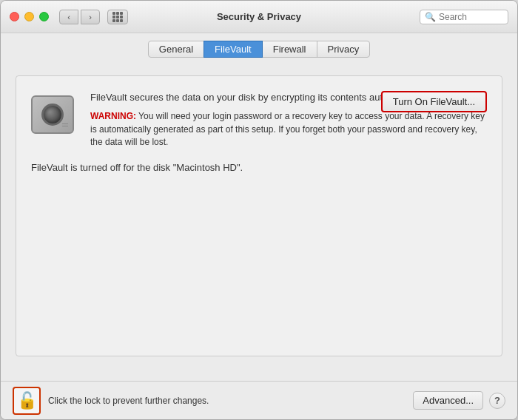 The height and width of the screenshot is (420, 518). Describe the element at coordinates (53, 115) in the screenshot. I see `hdd-lens` at that location.